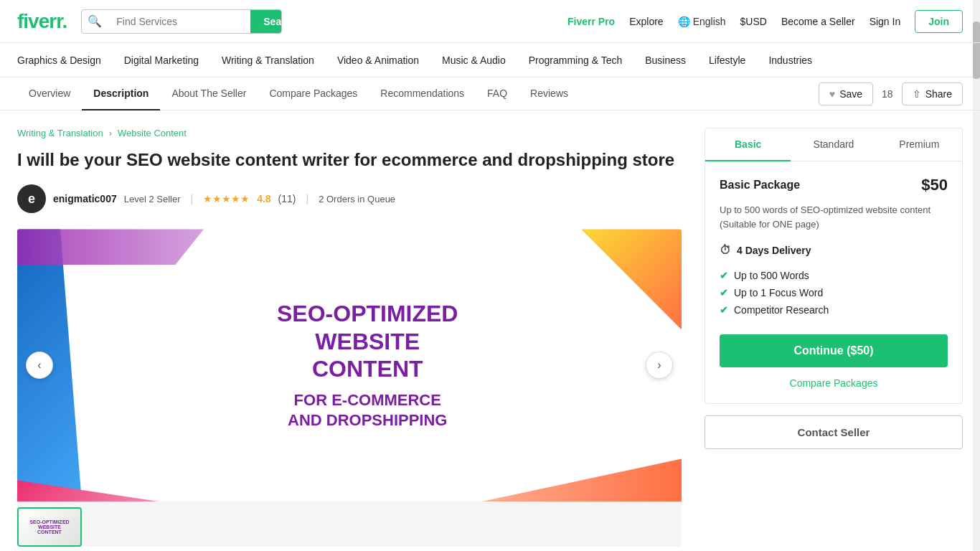 The height and width of the screenshot is (551, 980). What do you see at coordinates (490, 60) in the screenshot?
I see `category-navbar: Graphics & Design Digital Marketing Writ…` at bounding box center [490, 60].